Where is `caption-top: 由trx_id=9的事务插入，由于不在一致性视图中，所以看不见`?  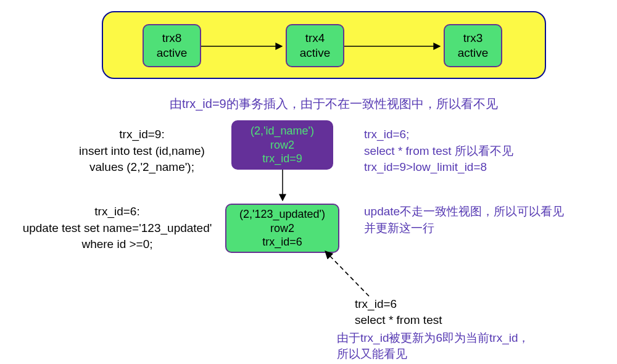
caption-top: 由trx_id=9的事务插入，由于不在一致性视图中，所以看不见 is located at coordinates (334, 104).